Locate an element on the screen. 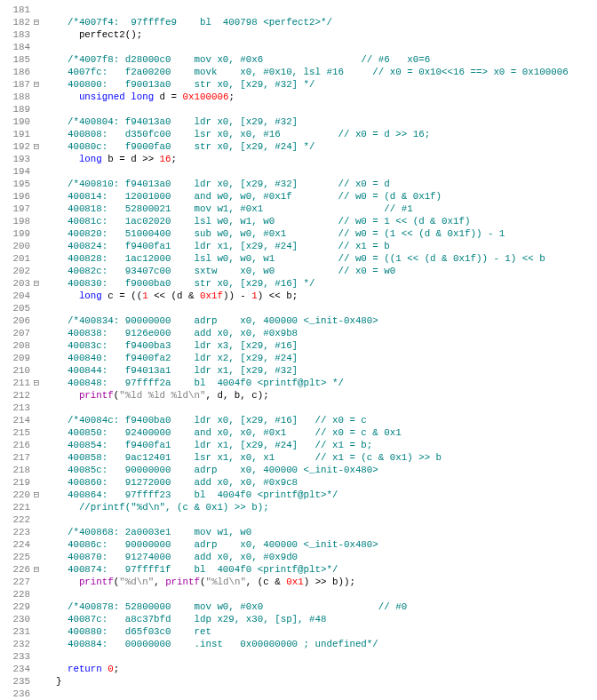  code-line: 197 400818: 52800021 mov w1, #0x1 // #1 is located at coordinates (298, 209).